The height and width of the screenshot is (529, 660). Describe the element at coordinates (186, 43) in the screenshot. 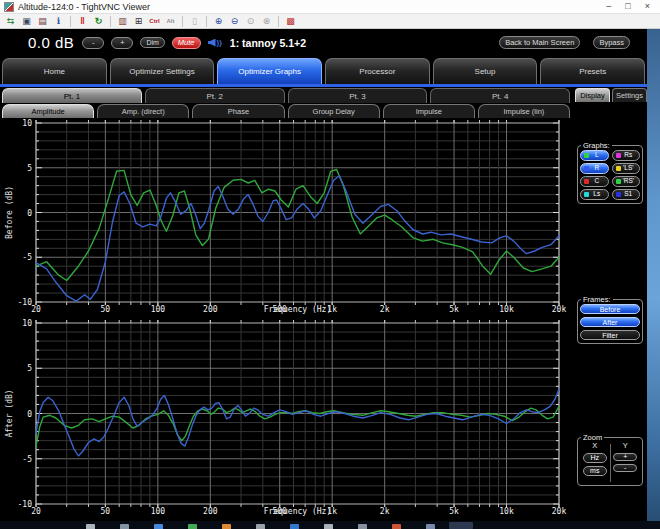

I see `mute-button: Mute` at that location.